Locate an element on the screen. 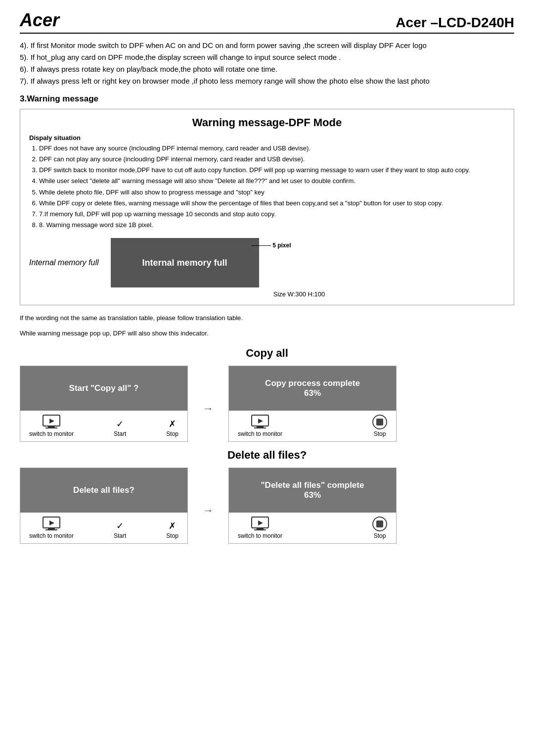 The image size is (534, 756). delete-left-panel: Delete all files? switch to monitor is located at coordinates (104, 506).